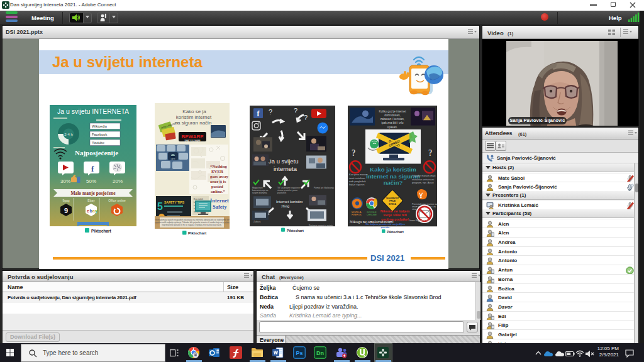 The height and width of the screenshot is (362, 644). What do you see at coordinates (357, 185) in the screenshot?
I see `svg-text: koji je siguran.` at bounding box center [357, 185].